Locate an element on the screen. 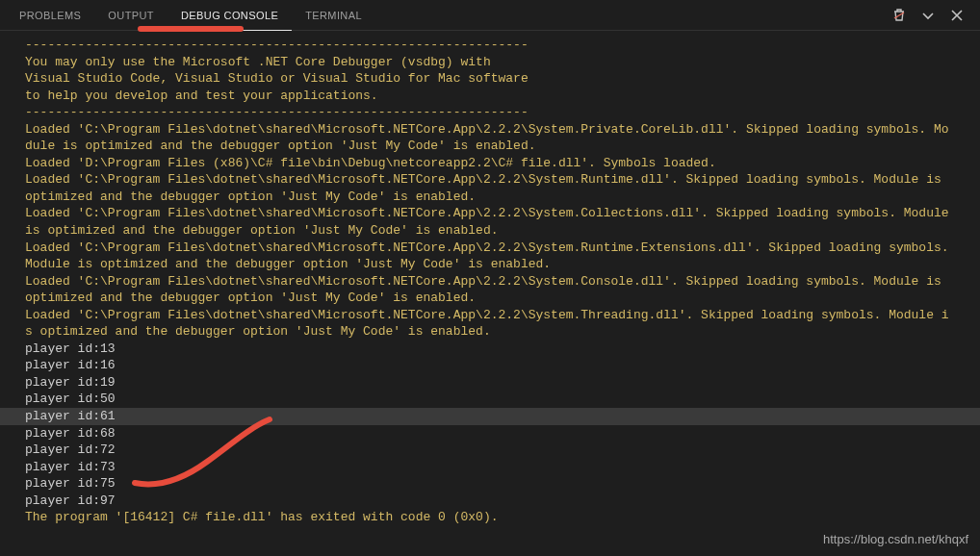 The image size is (980, 556). clear-console-icon is located at coordinates (899, 15).